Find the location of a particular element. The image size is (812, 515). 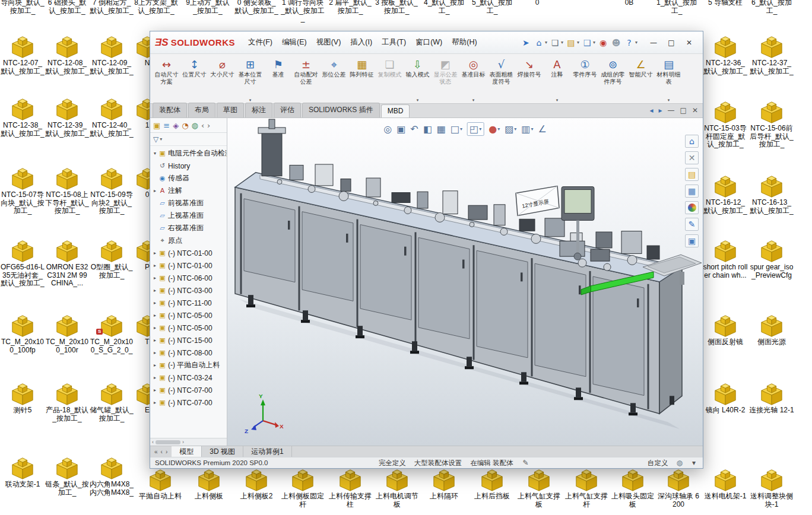

desktop-icon: 连接光轴 12-1 is located at coordinates (772, 398).